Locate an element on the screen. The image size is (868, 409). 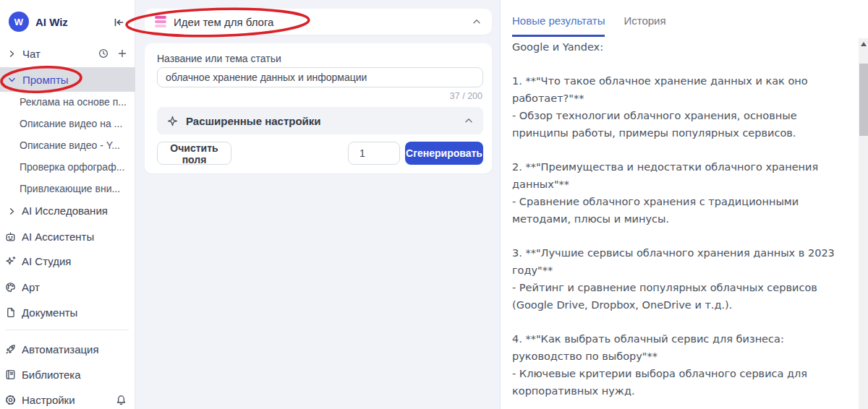
bell-icon is located at coordinates (122, 400).